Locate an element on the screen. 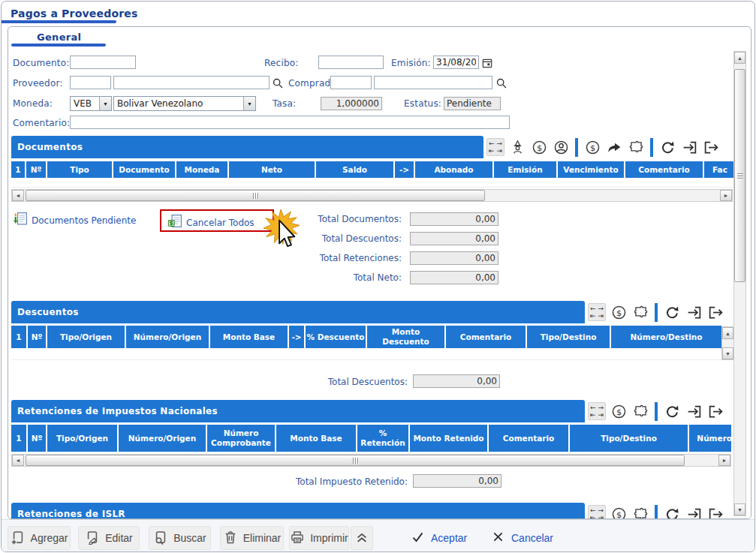 The height and width of the screenshot is (553, 756). moneda-code-select: VEB ▼ is located at coordinates (91, 104).